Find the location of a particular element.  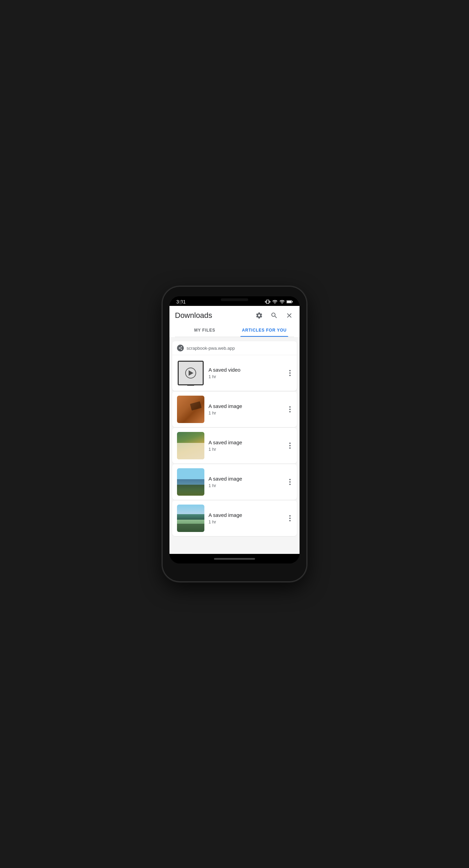

search-icon is located at coordinates (274, 315).